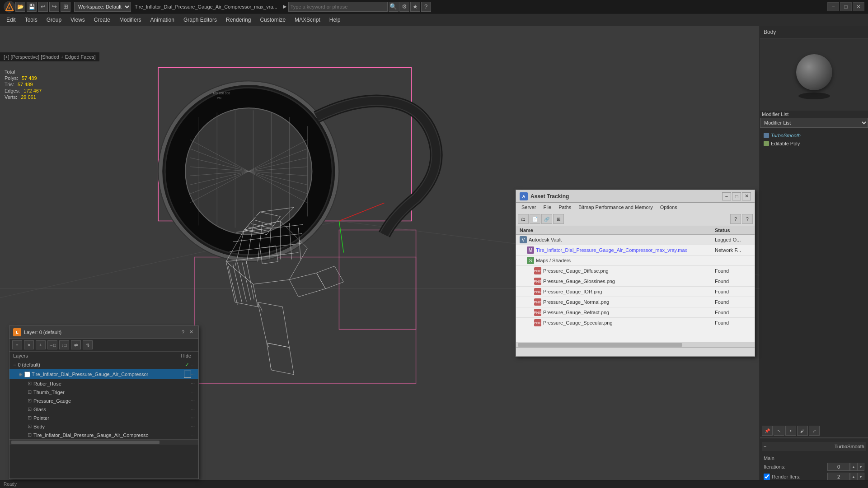  What do you see at coordinates (200, 20) in the screenshot?
I see `menu-graph-editors: Graph Editors` at bounding box center [200, 20].